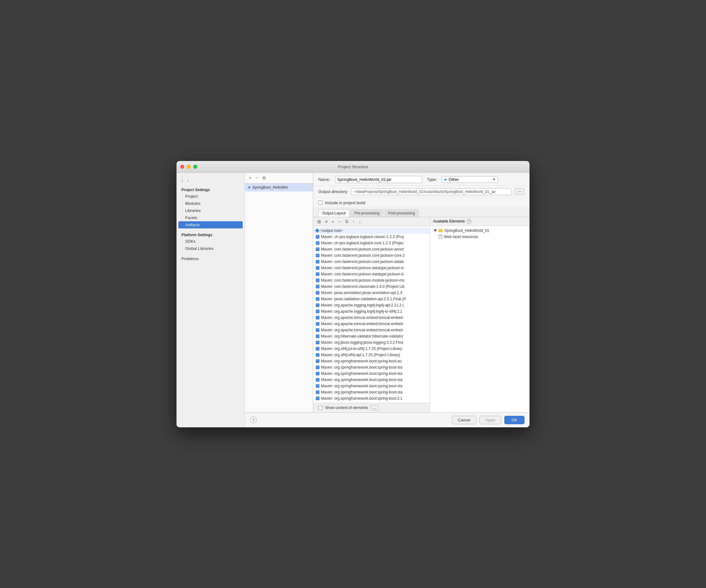 This screenshot has width=706, height=588. Describe the element at coordinates (371, 342) in the screenshot. I see `tree-item: Maven: org.jboss.logging:jboss-logging:3…` at that location.